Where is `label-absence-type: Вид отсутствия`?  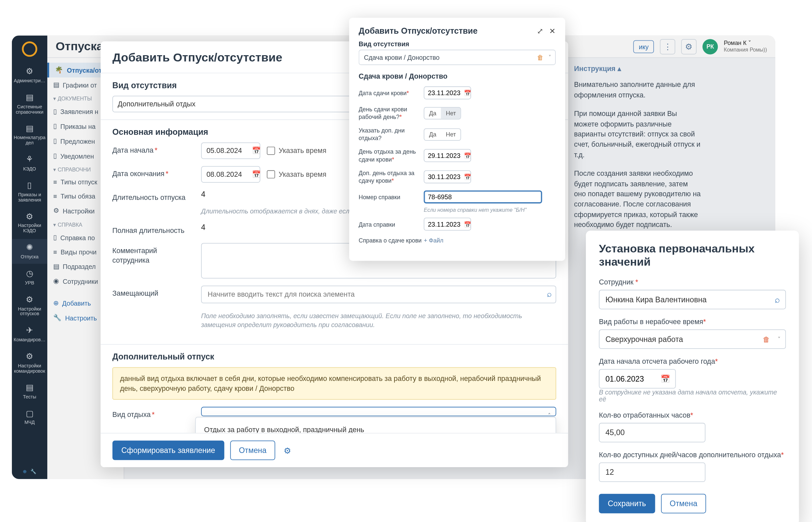
label-absence-type: Вид отсутствия is located at coordinates (457, 44).